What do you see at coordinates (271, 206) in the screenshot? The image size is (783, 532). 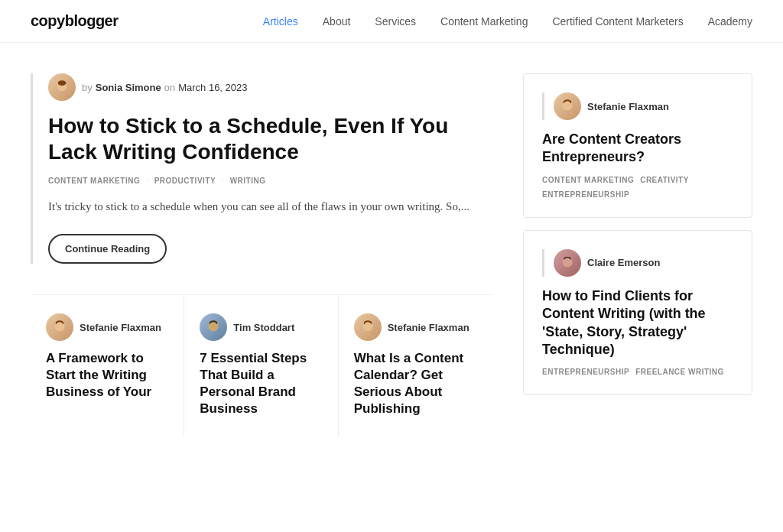 I see `featured-excerpt: It's tricky to stick to a schedule when …` at bounding box center [271, 206].